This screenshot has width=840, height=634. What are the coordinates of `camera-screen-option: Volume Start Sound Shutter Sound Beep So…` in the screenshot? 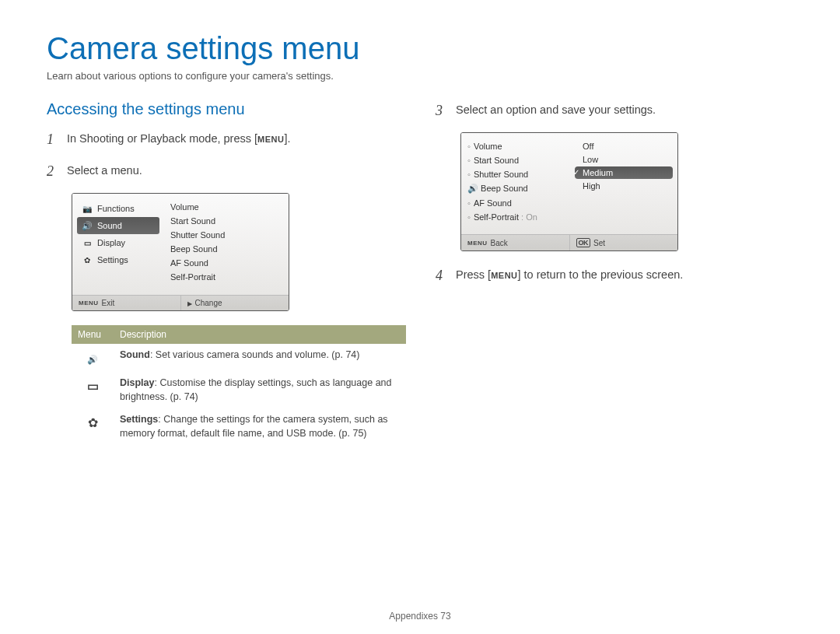 It's located at (569, 191).